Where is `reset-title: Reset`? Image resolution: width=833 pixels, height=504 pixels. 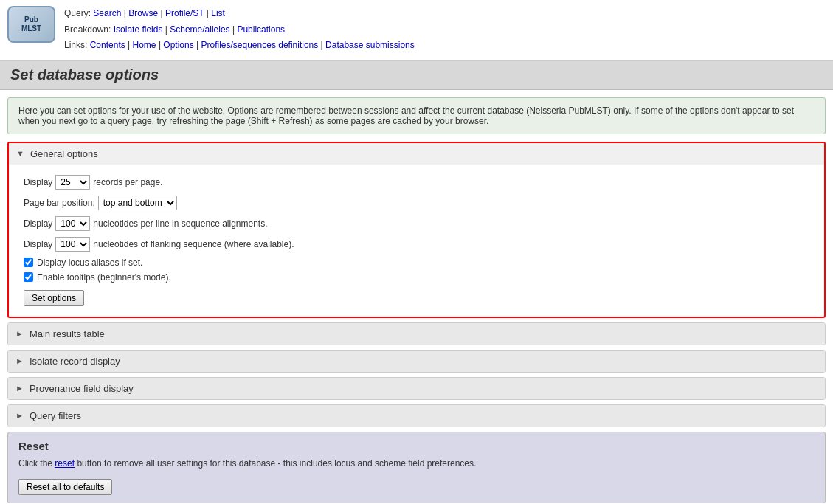 reset-title: Reset is located at coordinates (416, 446).